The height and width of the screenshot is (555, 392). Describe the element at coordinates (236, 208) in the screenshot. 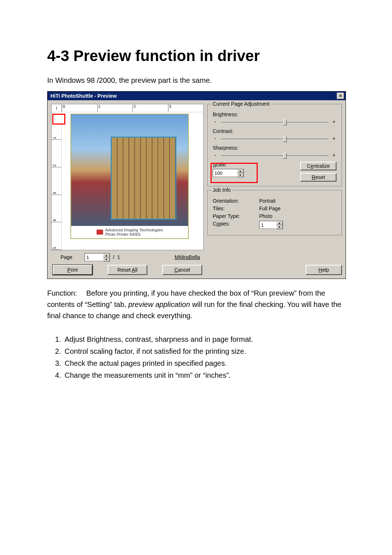

I see `tiles-label: Tiles:` at that location.